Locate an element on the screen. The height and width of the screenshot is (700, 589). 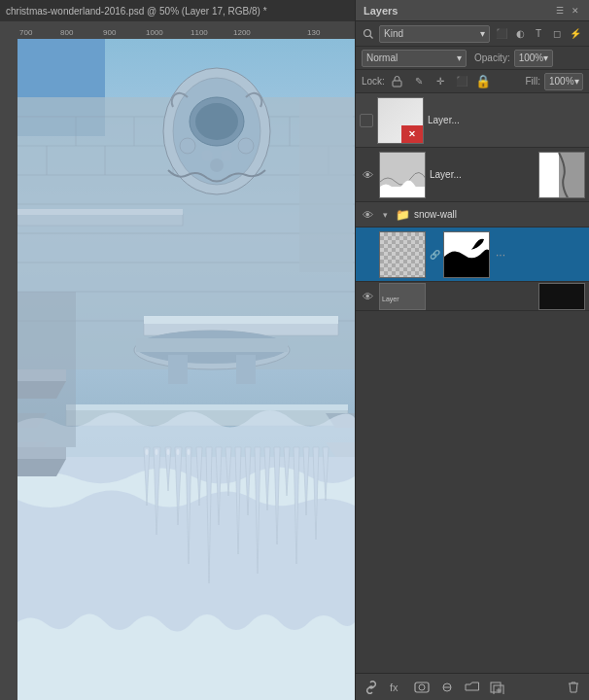
layer-row: ✕ Layer... is located at coordinates (472, 121).